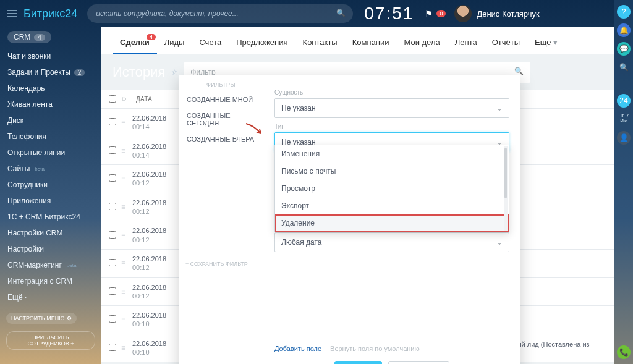  I want to click on dropdown-option: Экспорт, so click(392, 206).